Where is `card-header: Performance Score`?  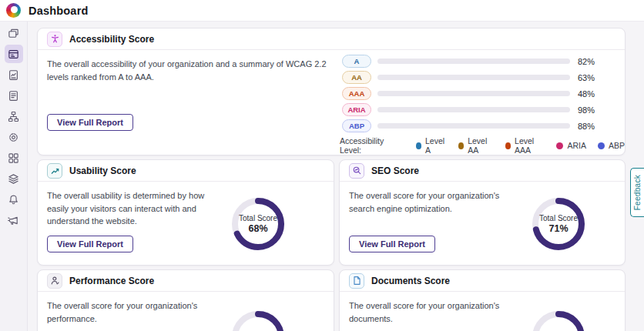 card-header: Performance Score is located at coordinates (186, 281).